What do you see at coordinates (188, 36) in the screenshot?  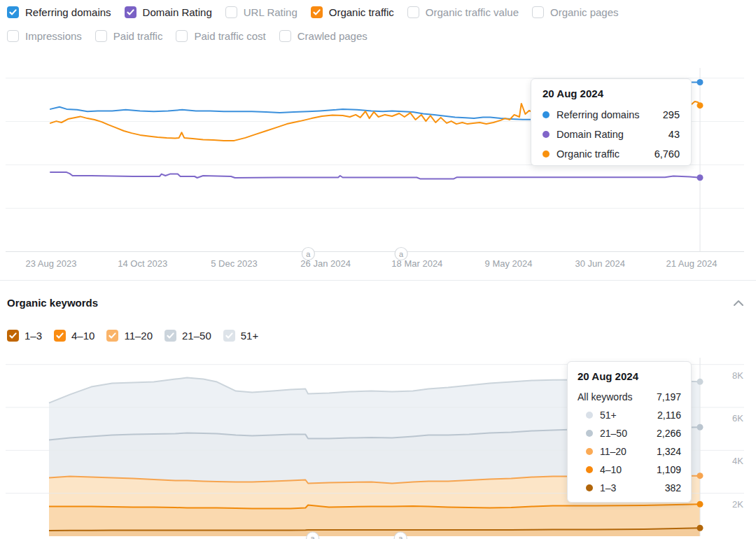 I see `metric-toggle-row-2: ImpressionsPaid trafficPaid traffic cost…` at bounding box center [188, 36].